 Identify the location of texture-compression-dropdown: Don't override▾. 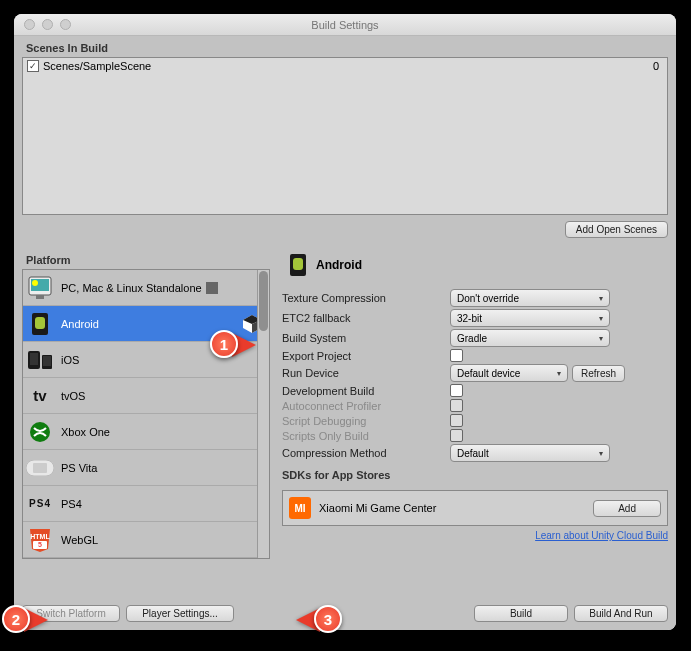
(530, 298).